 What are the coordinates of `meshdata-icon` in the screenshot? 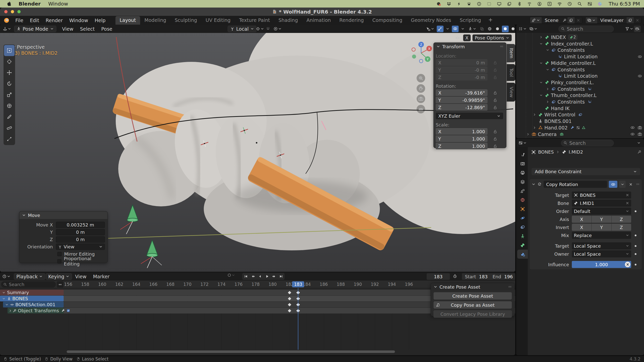 It's located at (584, 128).